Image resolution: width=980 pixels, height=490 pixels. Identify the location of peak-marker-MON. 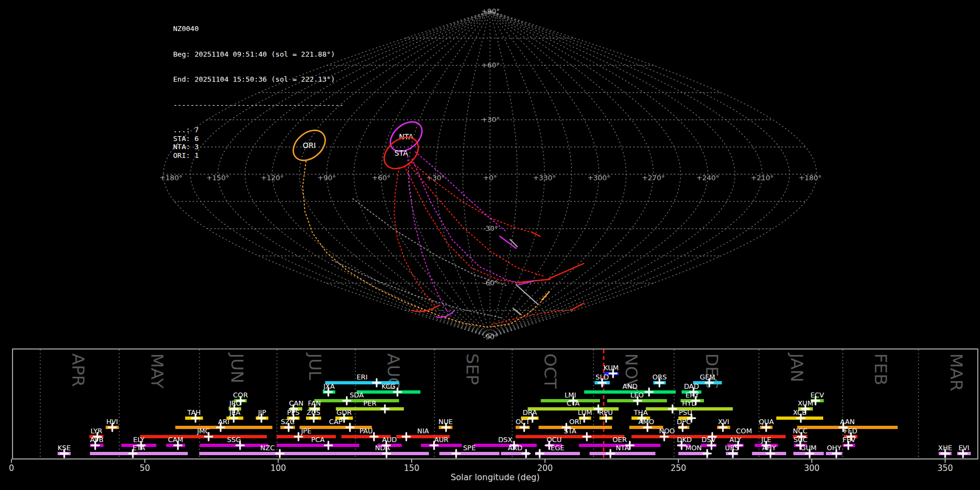
(707, 454).